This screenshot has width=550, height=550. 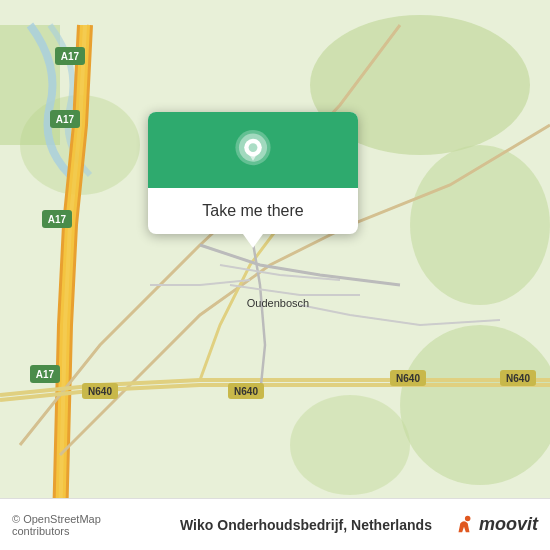 I want to click on copyright-text: © OpenStreetMap contributors, so click(x=86, y=525).